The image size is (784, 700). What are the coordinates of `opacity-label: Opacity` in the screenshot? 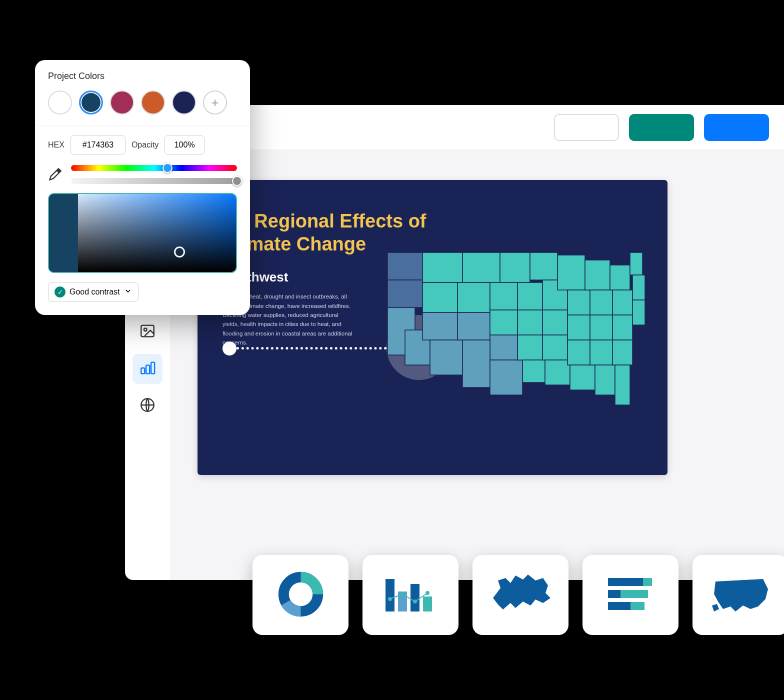 It's located at (145, 145).